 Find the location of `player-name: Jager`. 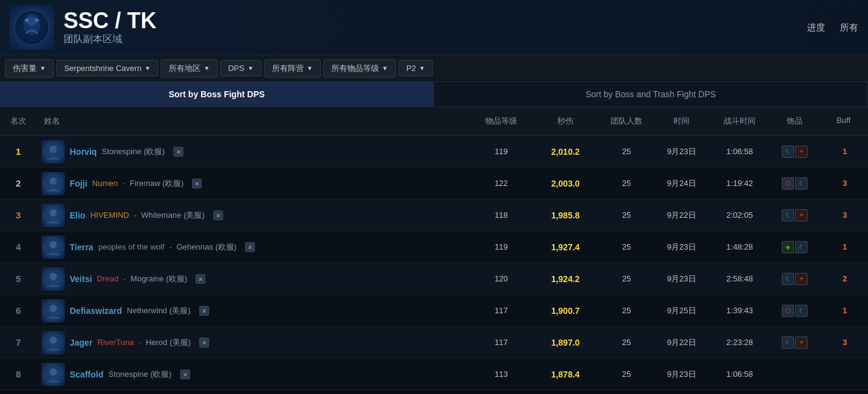

player-name: Jager is located at coordinates (81, 343).